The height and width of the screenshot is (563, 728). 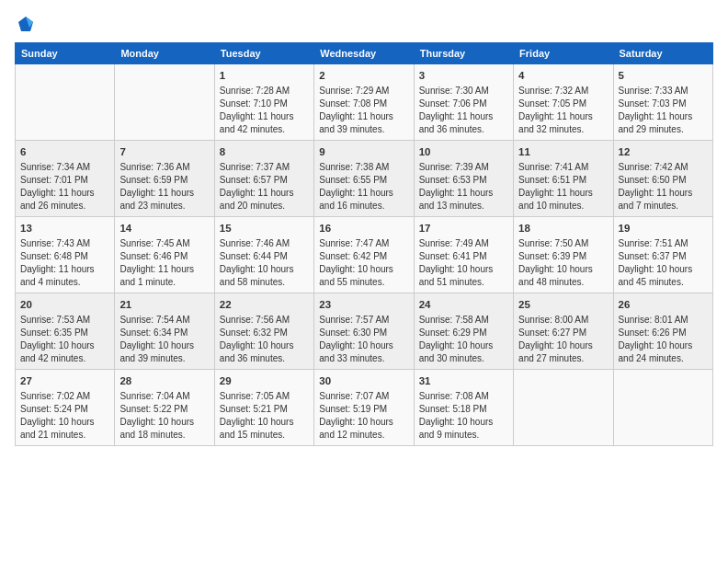 What do you see at coordinates (264, 178) in the screenshot?
I see `calendar-cell: 8Sunrise: 7:37 AMSunset: 6:57 PMDaylight…` at bounding box center [264, 178].